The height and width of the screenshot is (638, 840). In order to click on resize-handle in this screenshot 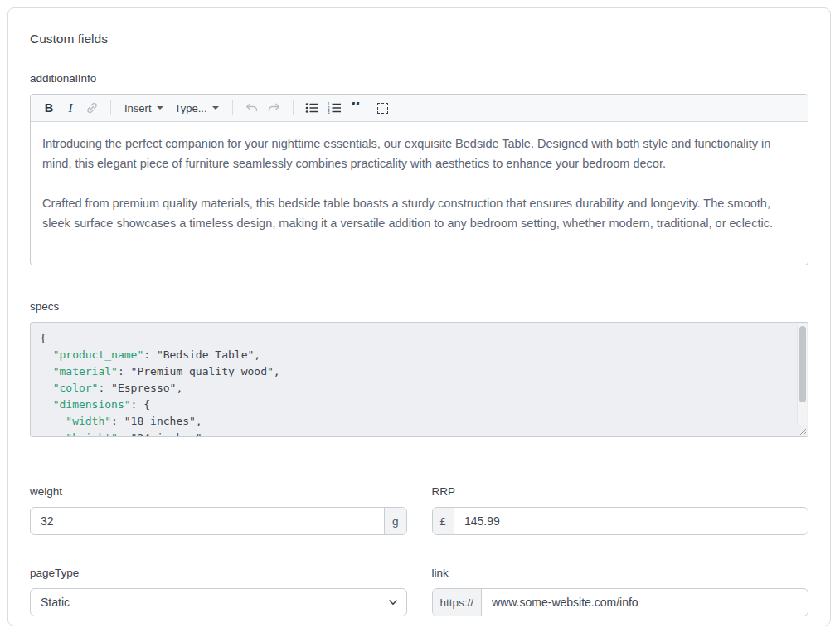, I will do `click(801, 430)`.